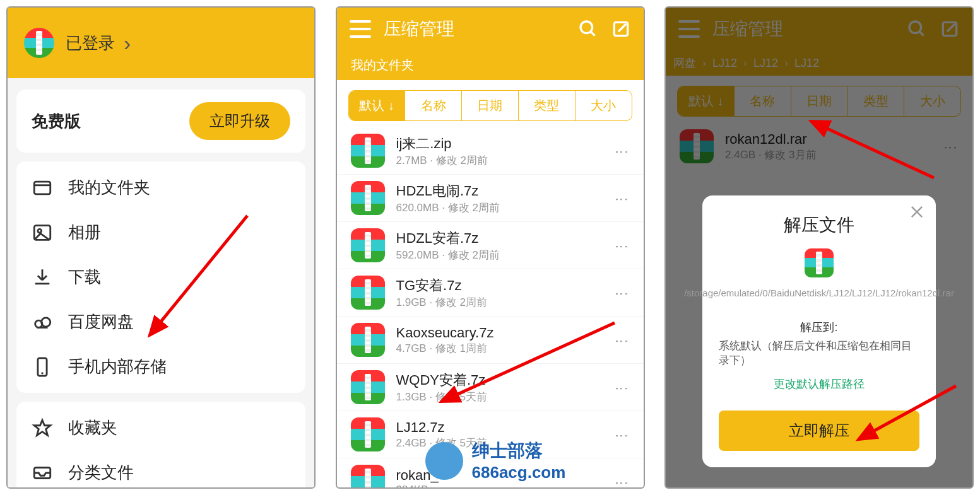 The width and height of the screenshot is (980, 495). I want to click on chevron-right-icon: ›, so click(127, 43).